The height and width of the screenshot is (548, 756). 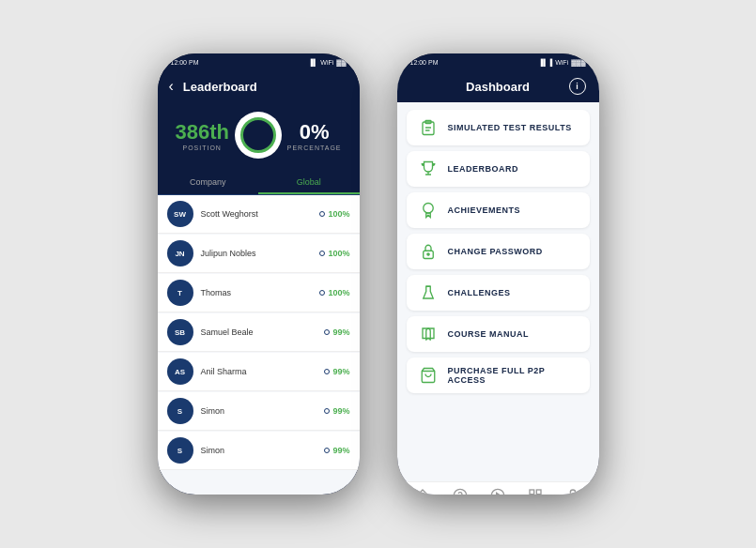 I want to click on list-item: JN Julipun Nobles 100%, so click(x=259, y=253).